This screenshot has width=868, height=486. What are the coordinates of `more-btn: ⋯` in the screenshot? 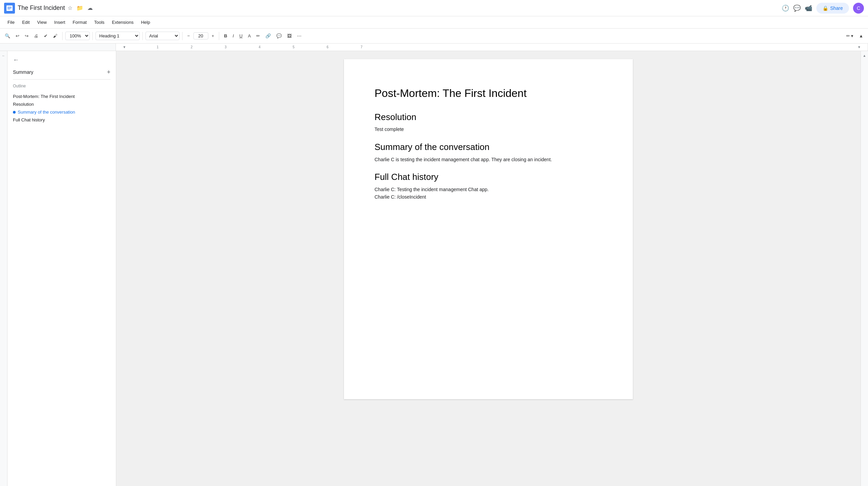 It's located at (299, 36).